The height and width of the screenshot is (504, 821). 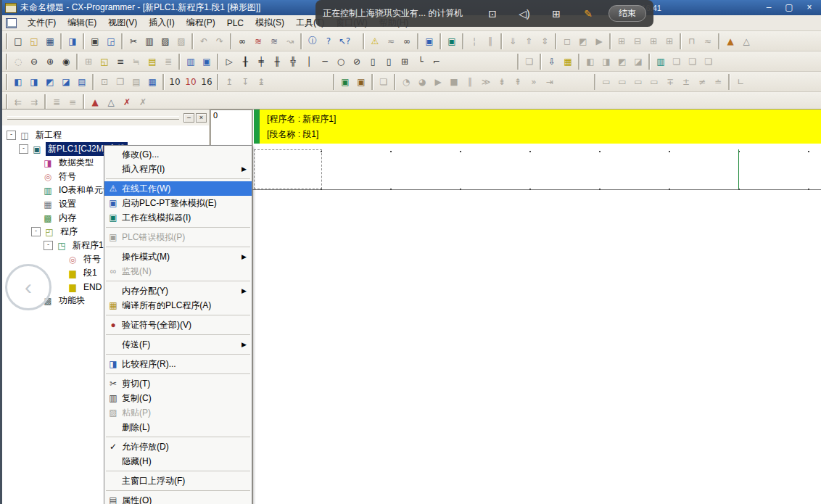 What do you see at coordinates (345, 41) in the screenshot?
I see `context-help-icon: ↖?` at bounding box center [345, 41].